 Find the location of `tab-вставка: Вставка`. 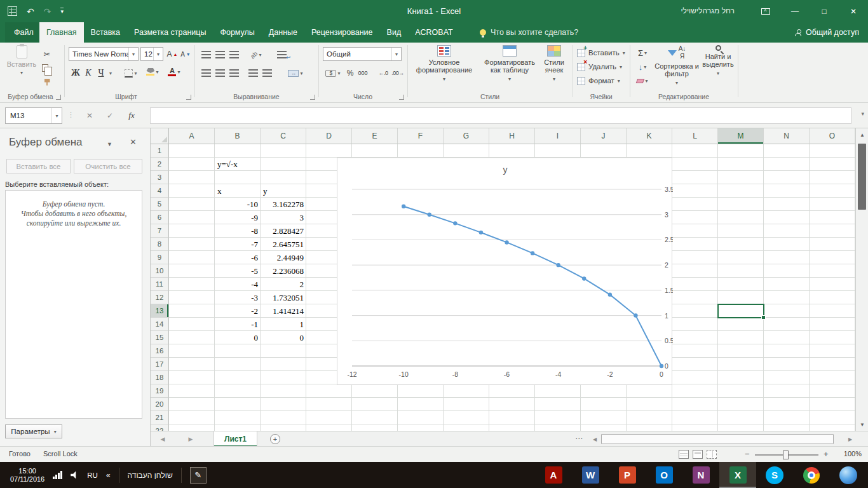

tab-вставка: Вставка is located at coordinates (105, 32).